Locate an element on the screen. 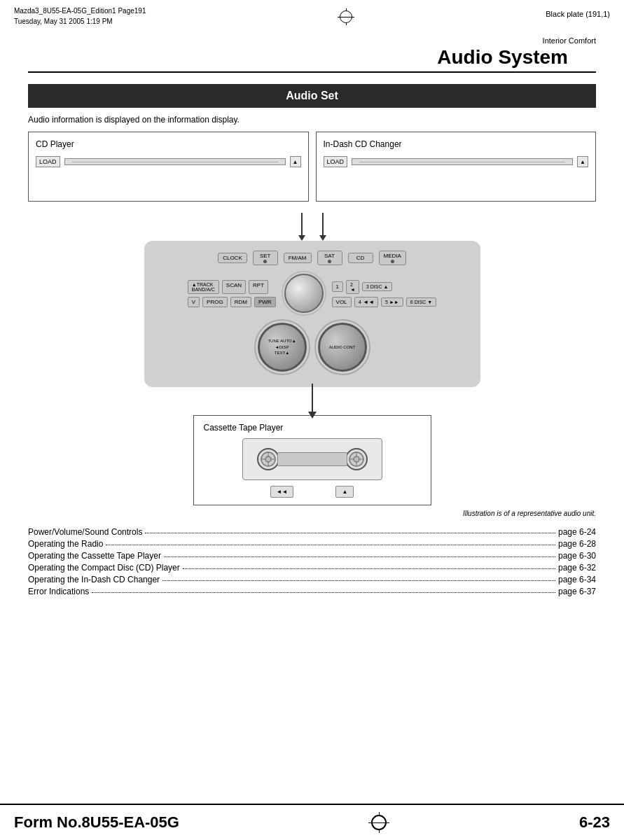 This screenshot has width=624, height=840. tape-reel-right is located at coordinates (356, 459).